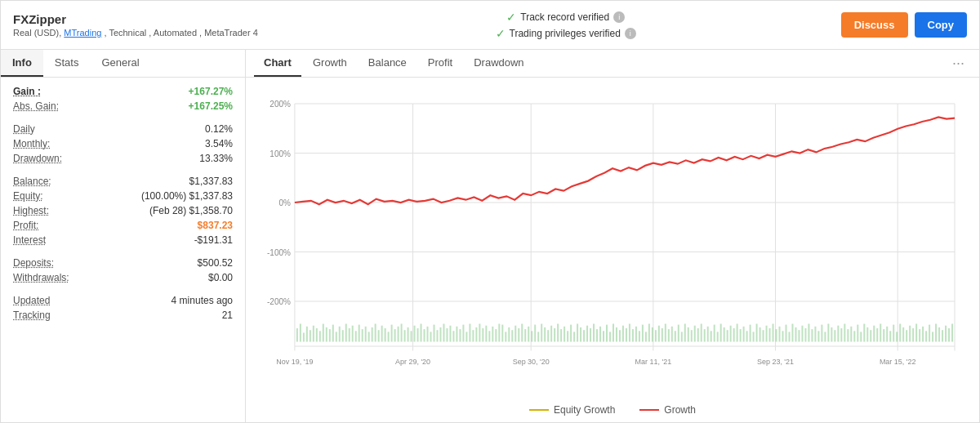 This screenshot has width=980, height=423. I want to click on highest-label: Highest:, so click(31, 211).